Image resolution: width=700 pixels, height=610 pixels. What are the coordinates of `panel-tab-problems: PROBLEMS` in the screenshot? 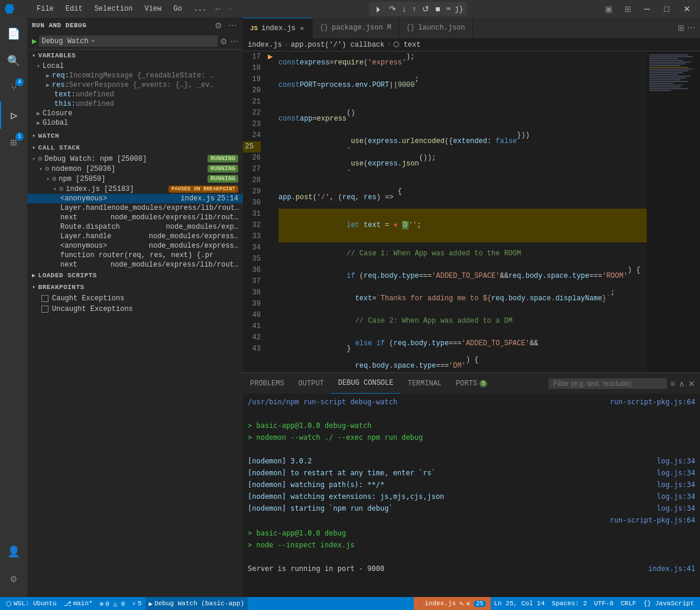 It's located at (267, 383).